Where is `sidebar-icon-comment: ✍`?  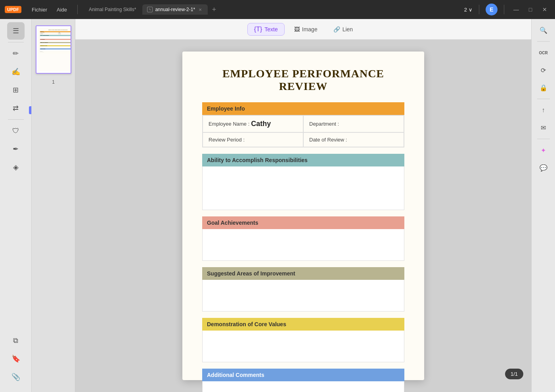 sidebar-icon-comment: ✍ is located at coordinates (16, 72).